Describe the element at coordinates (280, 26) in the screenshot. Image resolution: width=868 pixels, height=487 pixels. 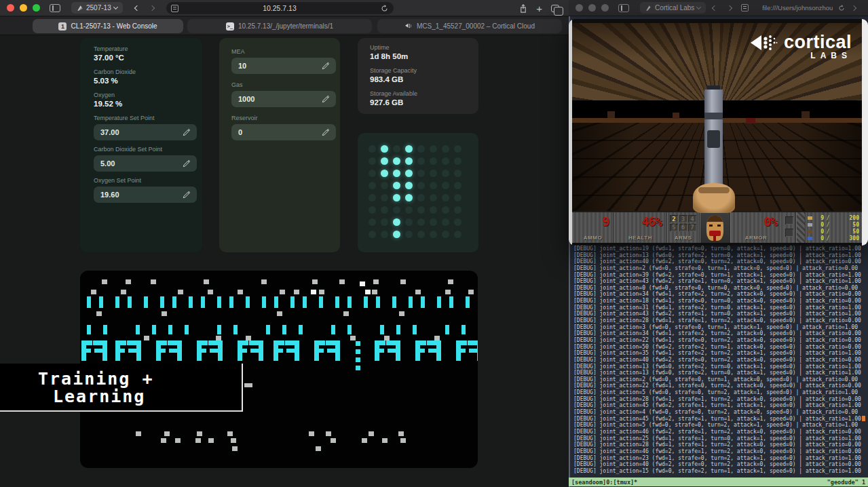
I see `browser-tab: >_10.25.7.13/_/jupyter/terminals/1` at that location.